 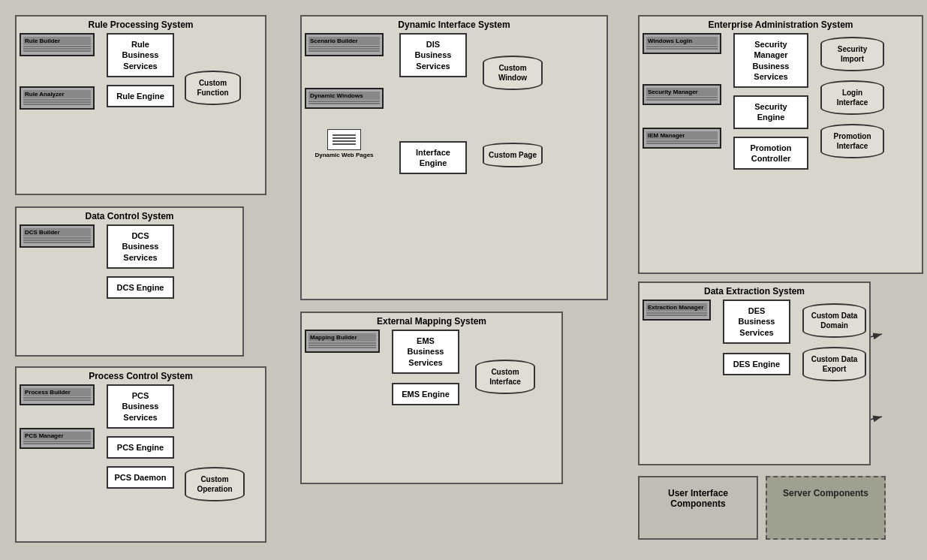 What do you see at coordinates (853, 98) in the screenshot?
I see `login-interface: Login Interface` at bounding box center [853, 98].